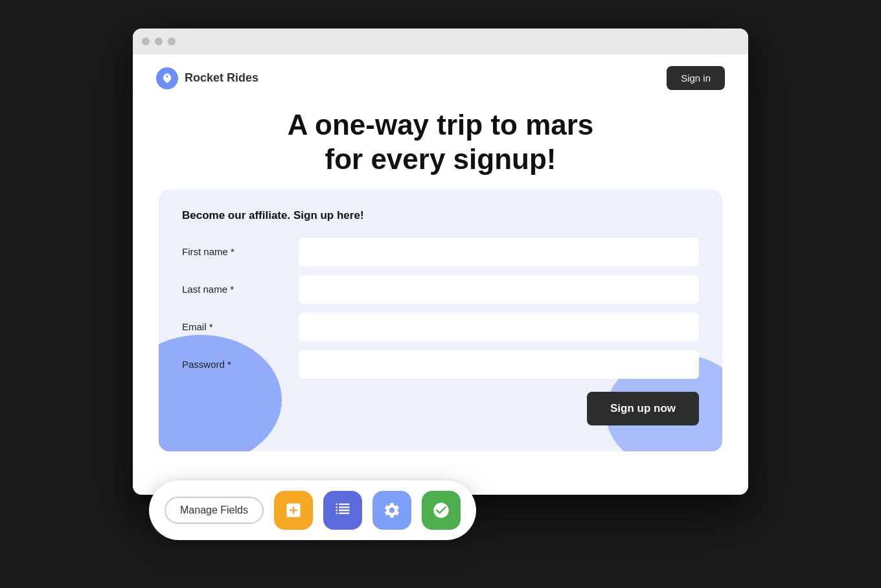  I want to click on first-name-input, so click(499, 252).